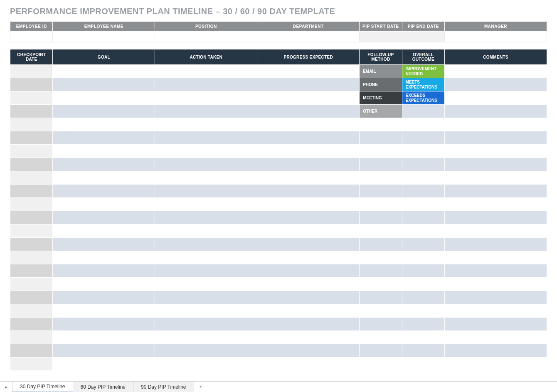 The width and height of the screenshot is (557, 392). I want to click on cell-follow-up-method: OTHER, so click(381, 111).